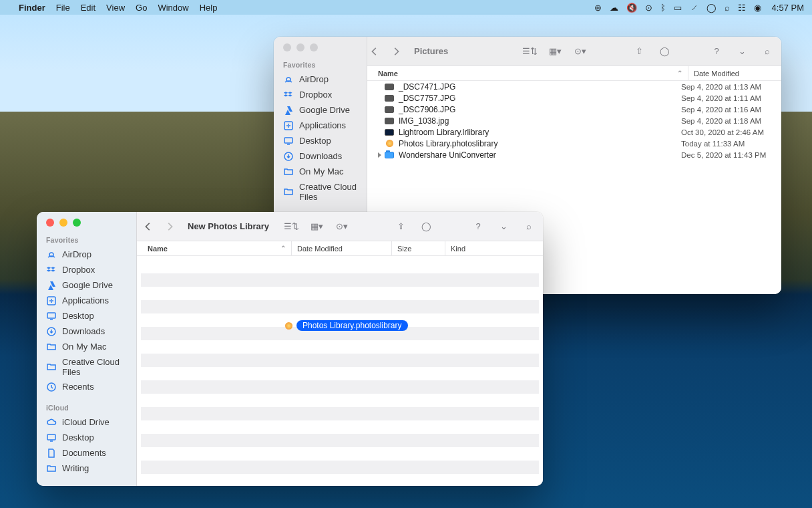 This screenshot has height=508, width=812. I want to click on battery-icon: ▭, so click(678, 8).